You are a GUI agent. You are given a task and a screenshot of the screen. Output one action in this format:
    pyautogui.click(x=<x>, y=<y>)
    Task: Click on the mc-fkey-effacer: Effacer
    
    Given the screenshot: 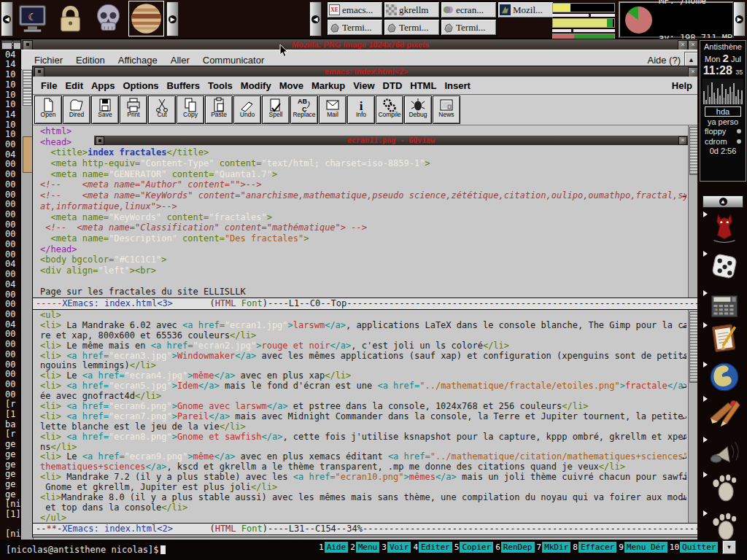 What is the action you would take?
    pyautogui.click(x=597, y=547)
    